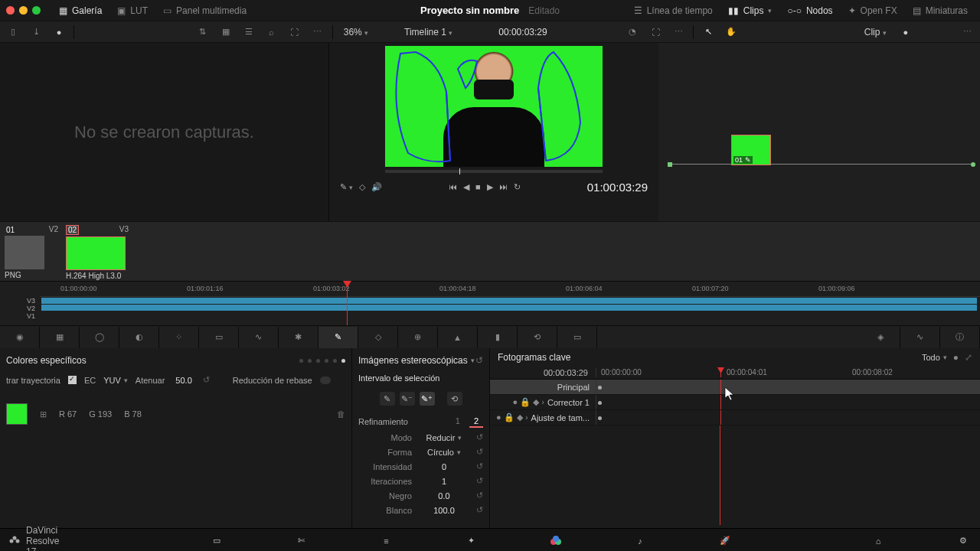 The width and height of the screenshot is (980, 551). Describe the element at coordinates (444, 452) in the screenshot. I see `shape-dropdown: Círculo ▾` at that location.